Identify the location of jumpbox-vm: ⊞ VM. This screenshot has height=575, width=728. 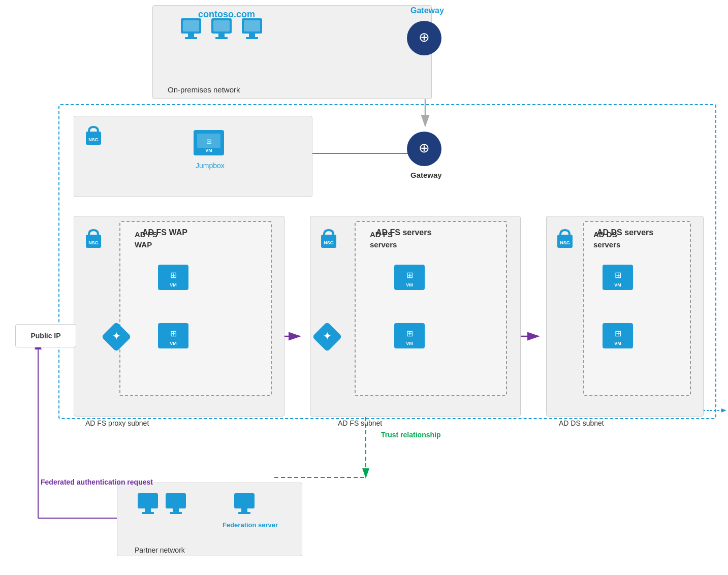
(209, 144).